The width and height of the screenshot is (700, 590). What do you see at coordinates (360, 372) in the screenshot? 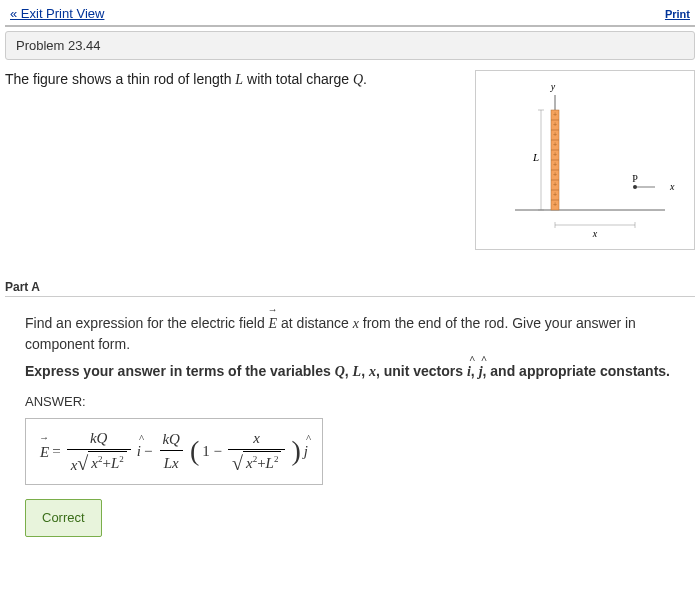
I see `part-a-instruction: Express your answer in terms of the vari…` at bounding box center [360, 372].